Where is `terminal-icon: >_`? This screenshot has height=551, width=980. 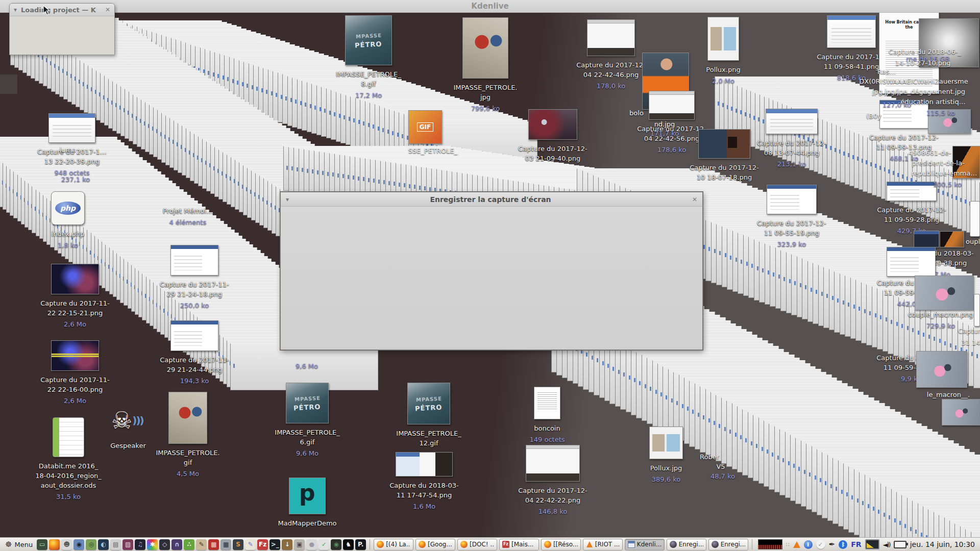
terminal-icon: >_ is located at coordinates (275, 545).